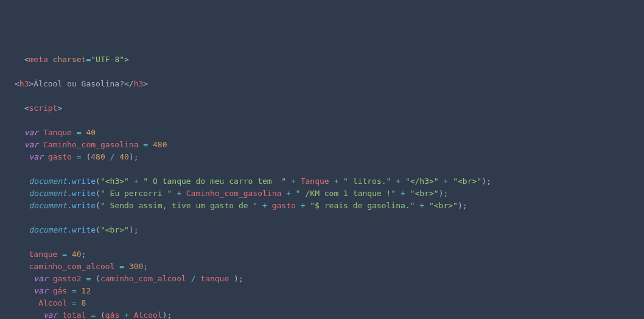 Image resolution: width=644 pixels, height=319 pixels. Describe the element at coordinates (362, 206) in the screenshot. I see `str: "$ reais de gasolina."` at that location.